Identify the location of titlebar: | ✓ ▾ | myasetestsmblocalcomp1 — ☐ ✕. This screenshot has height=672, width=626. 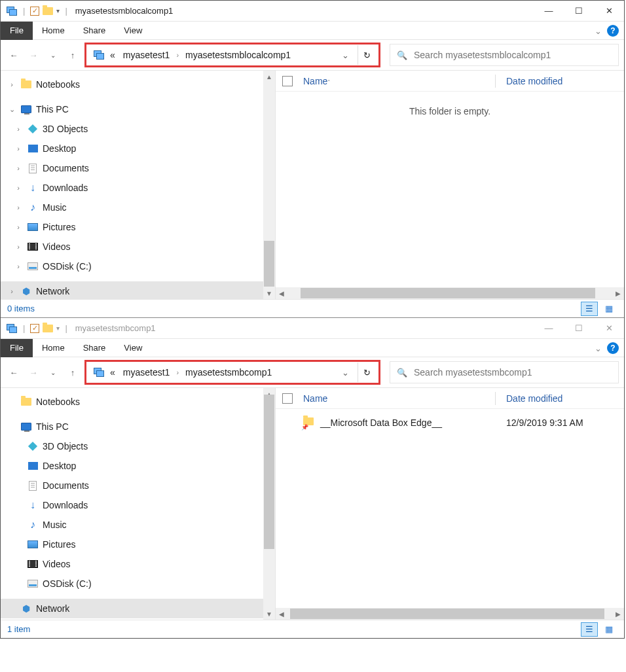
(312, 11).